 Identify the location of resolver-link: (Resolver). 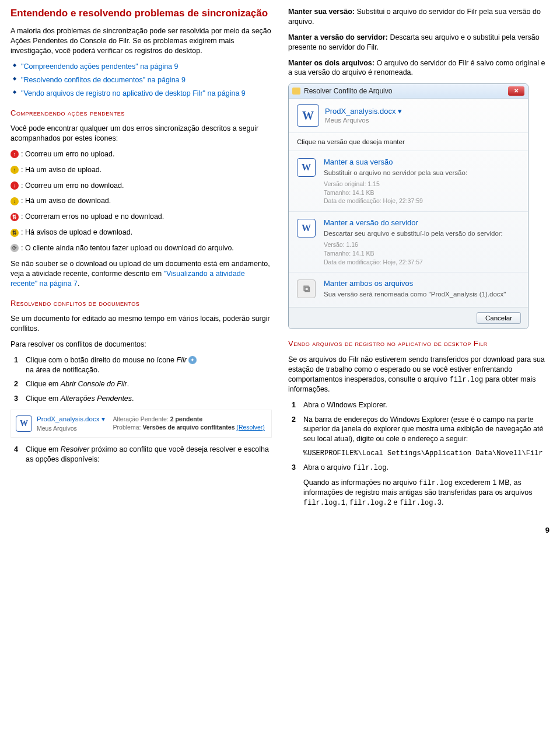
(250, 427).